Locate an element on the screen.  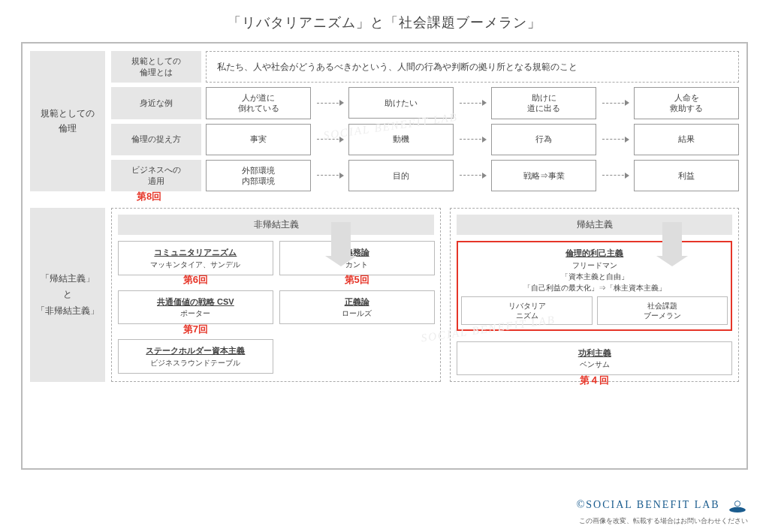
flow-box: 人命を 救助する is located at coordinates (686, 104).